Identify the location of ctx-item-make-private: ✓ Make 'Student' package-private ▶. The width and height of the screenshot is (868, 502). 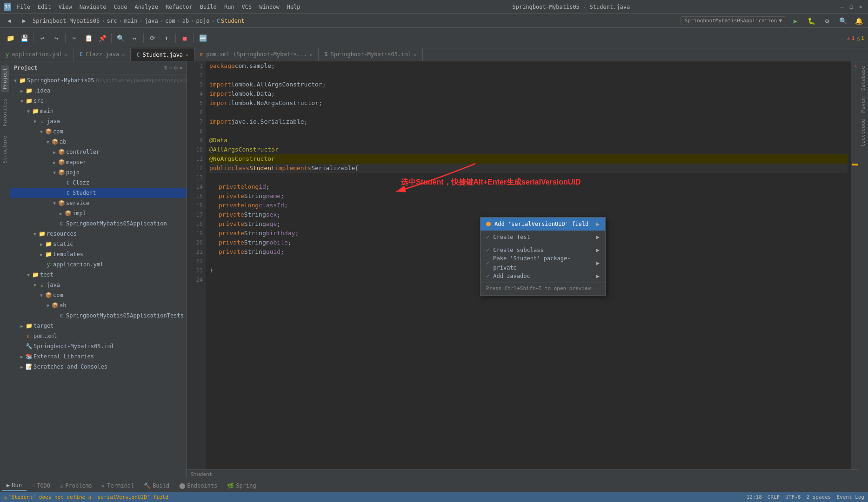
(543, 263).